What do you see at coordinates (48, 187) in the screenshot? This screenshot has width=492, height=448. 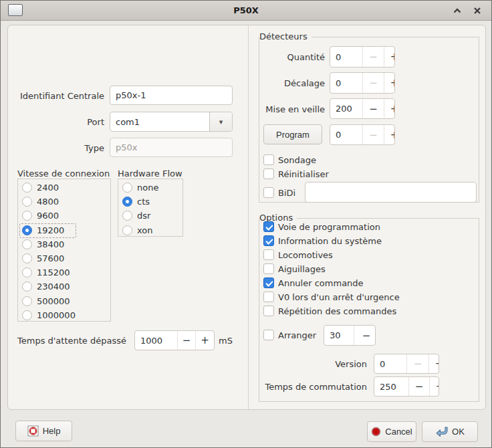 I see `radio-label: 2400` at bounding box center [48, 187].